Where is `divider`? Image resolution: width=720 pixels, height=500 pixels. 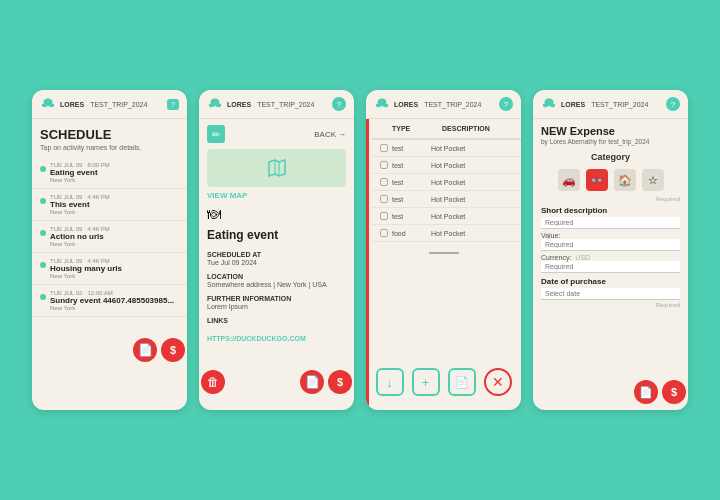 divider is located at coordinates (444, 253).